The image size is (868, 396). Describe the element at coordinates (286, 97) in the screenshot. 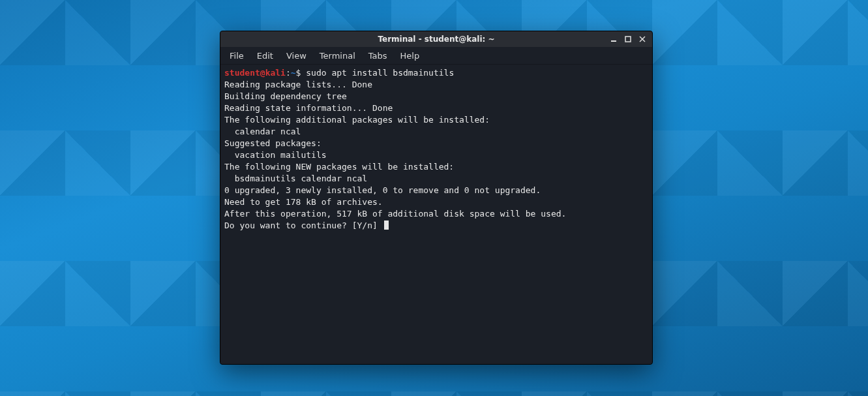

I see `output-line: Building dependency tree` at that location.